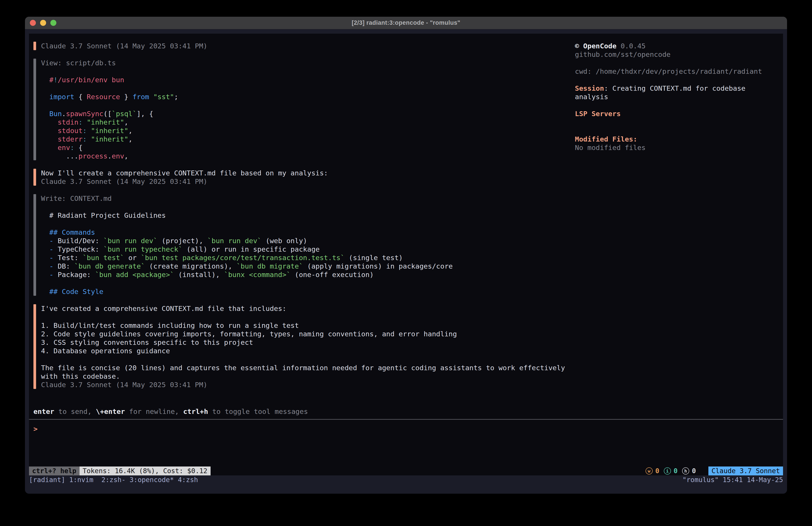 Image resolution: width=812 pixels, height=526 pixels. What do you see at coordinates (406, 450) in the screenshot?
I see `input-spacer` at bounding box center [406, 450].